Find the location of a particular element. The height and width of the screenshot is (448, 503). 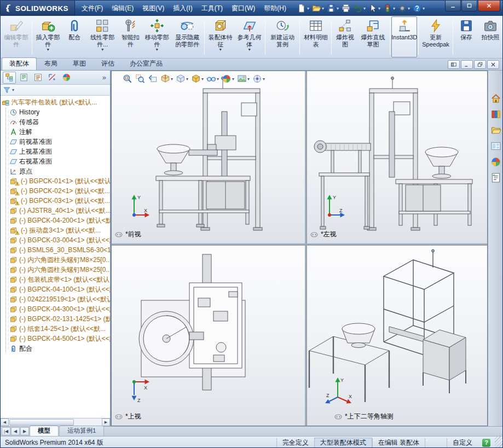

tree-item: (-) 内六角圆柱头螺钉M8×25[0... is located at coordinates (55, 270).